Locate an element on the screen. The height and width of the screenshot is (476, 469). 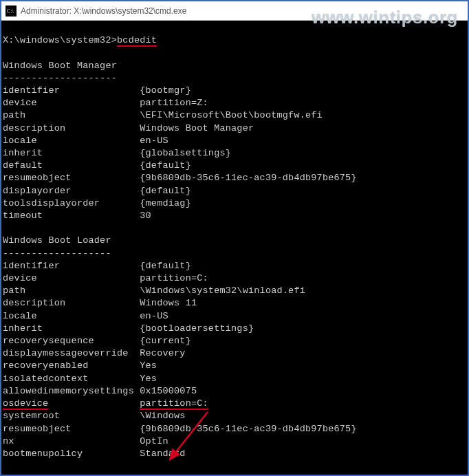
kv-val: {current} is located at coordinates (165, 341).